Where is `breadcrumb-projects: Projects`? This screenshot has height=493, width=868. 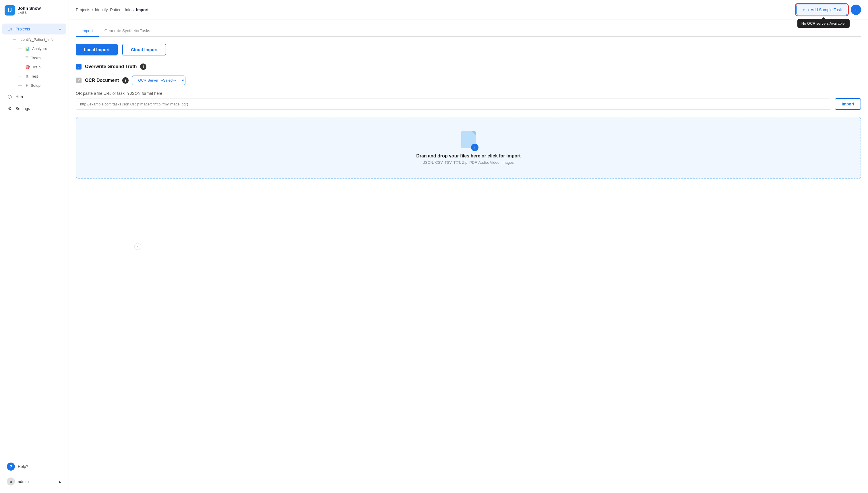
breadcrumb-projects: Projects is located at coordinates (83, 10).